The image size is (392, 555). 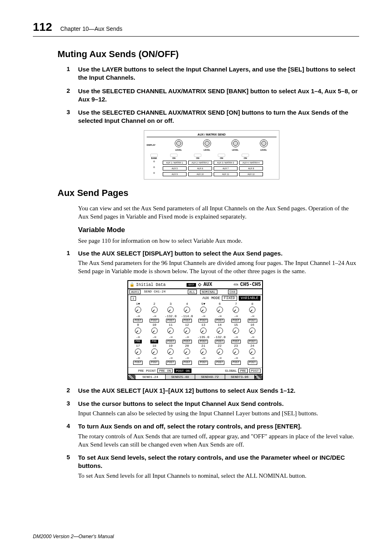 What do you see at coordinates (252, 354) in the screenshot?
I see `knob-cell: 24-∞POST` at bounding box center [252, 354].